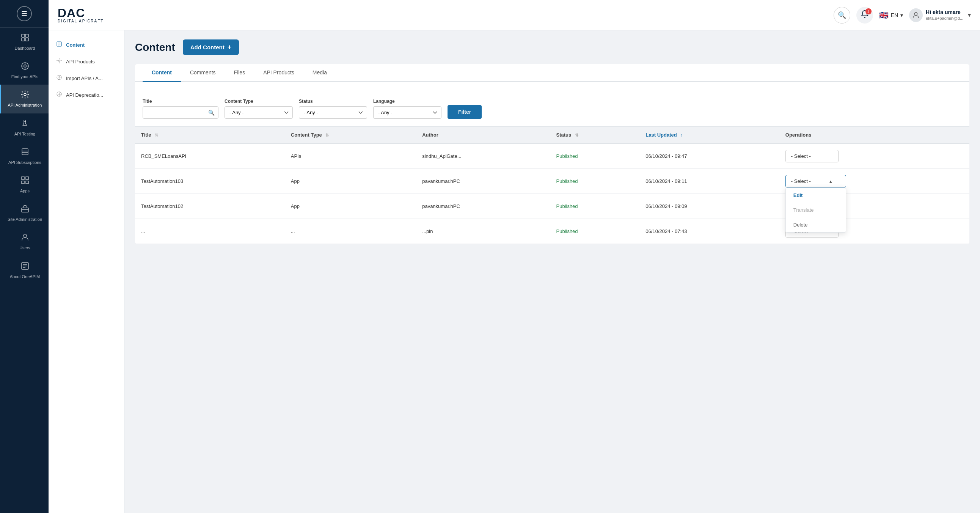 The image size is (980, 513). I want to click on cell-title-4: ..., so click(210, 231).